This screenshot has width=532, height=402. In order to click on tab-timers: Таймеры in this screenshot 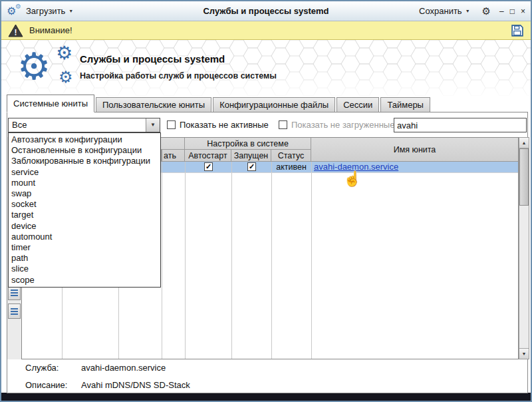, I will do `click(406, 104)`.